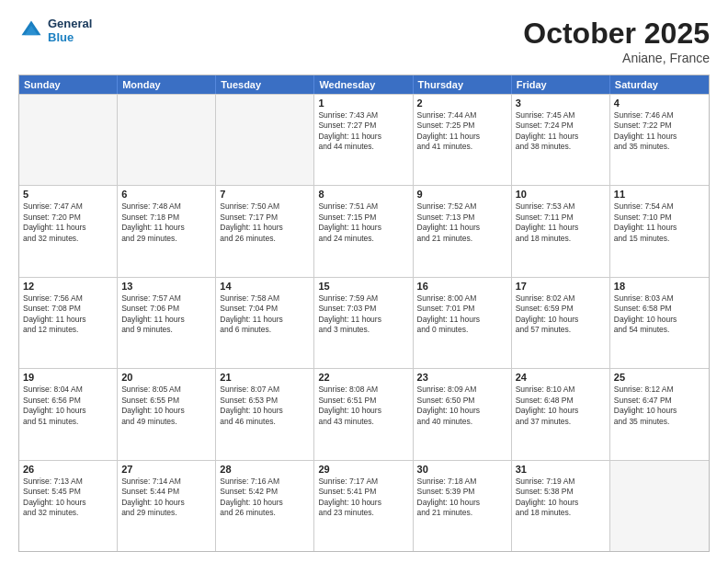 This screenshot has width=728, height=563. I want to click on logo-text: General Blue, so click(70, 30).